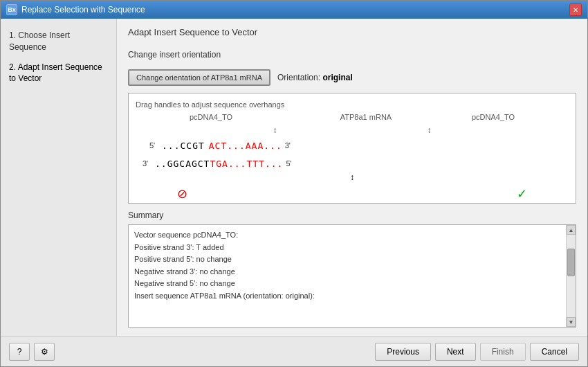  I want to click on sidebar-item-step1: 1. Choose Insert Sequence, so click(58, 42).